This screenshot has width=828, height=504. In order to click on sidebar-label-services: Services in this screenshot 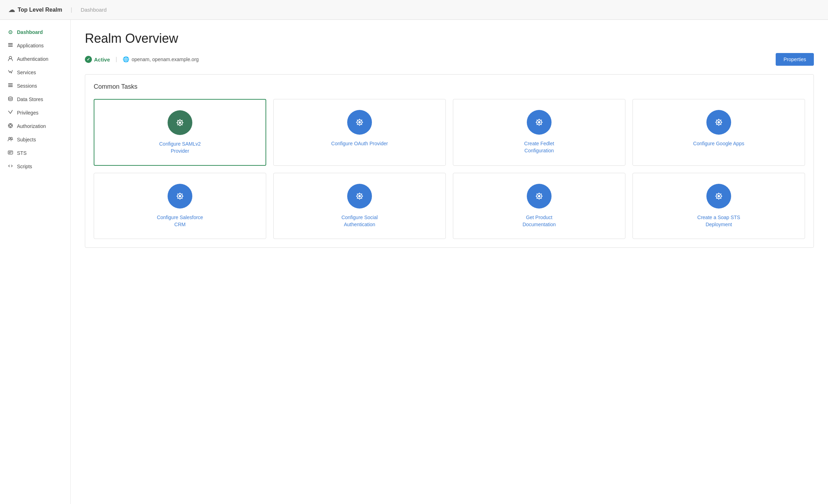, I will do `click(27, 72)`.